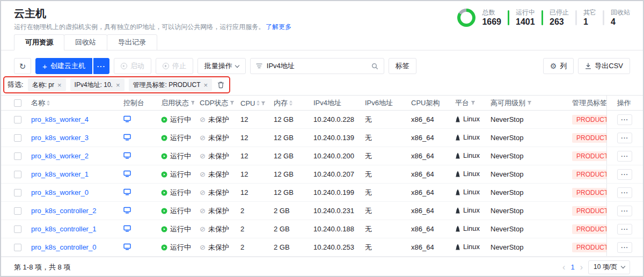  What do you see at coordinates (288, 229) in the screenshot?
I see `memory-cell: 2 GB` at bounding box center [288, 229].